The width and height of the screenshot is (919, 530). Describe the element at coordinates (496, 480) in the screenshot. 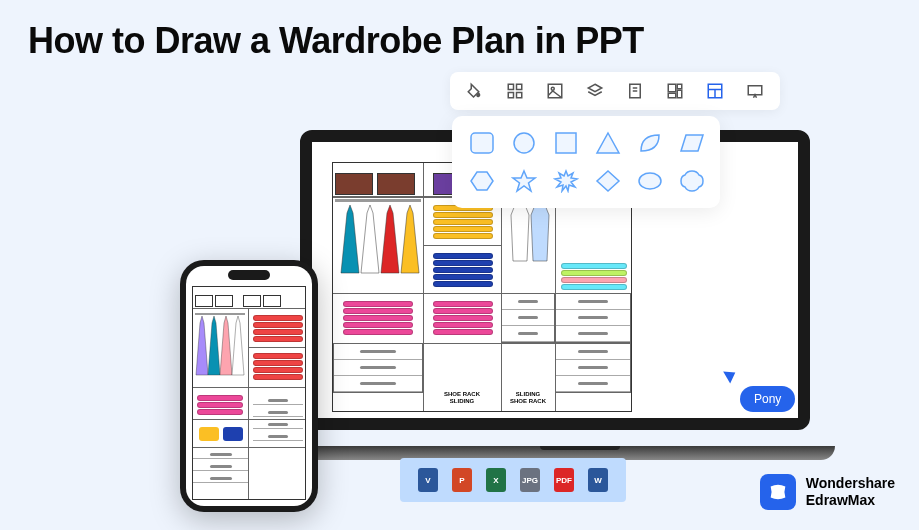

I see `export-excel-icon` at that location.